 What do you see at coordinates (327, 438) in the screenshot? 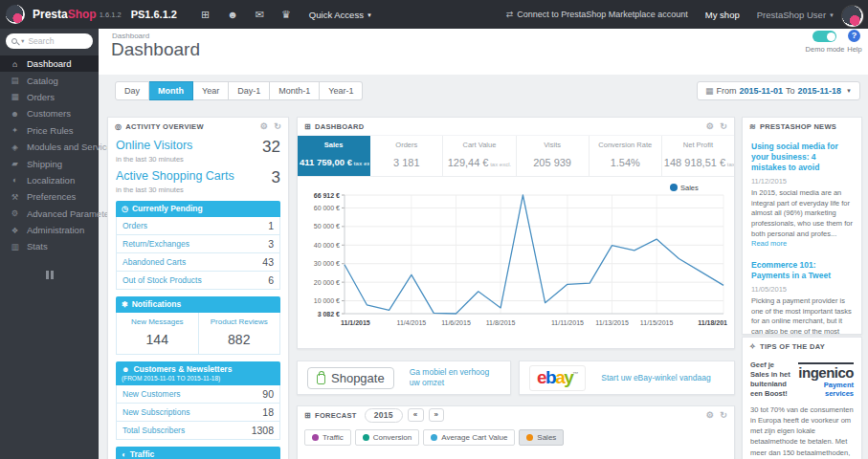
I see `forecast-legend-traffic: Traffic` at bounding box center [327, 438].